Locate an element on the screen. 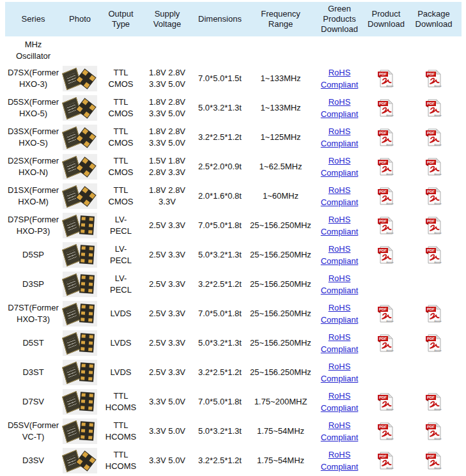 Image resolution: width=466 pixels, height=476 pixels. series-cell: D3ST is located at coordinates (33, 372).